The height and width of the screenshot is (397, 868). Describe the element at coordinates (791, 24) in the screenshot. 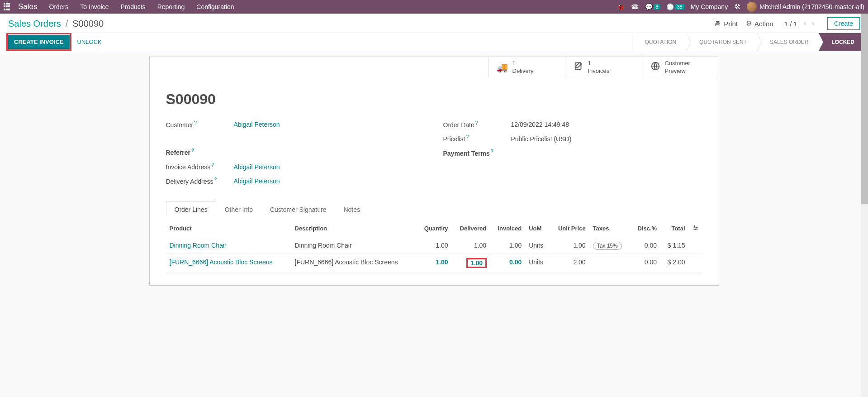

I see `pager: 1 / 1` at that location.